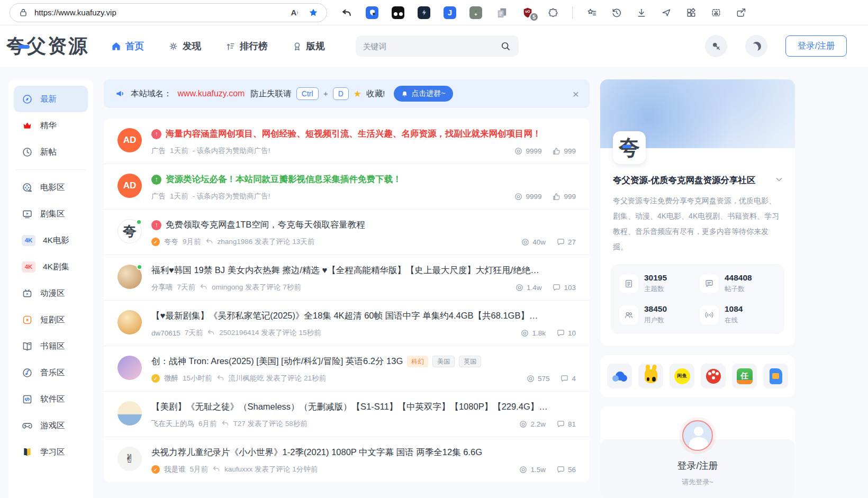 The width and height of the screenshot is (868, 498). Describe the element at coordinates (345, 270) in the screenshot. I see `post-title: 福利♥韩国 19禁 BJ 美女内衣热舞 擦边/精选 ♥【全程高能精华版】【史上最…` at that location.